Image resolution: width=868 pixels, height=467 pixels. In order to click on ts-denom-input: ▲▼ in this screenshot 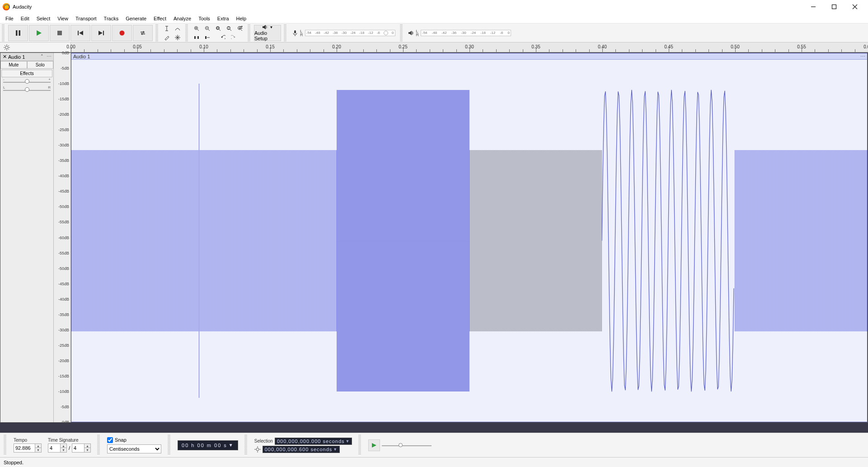, I will do `click(81, 448)`.